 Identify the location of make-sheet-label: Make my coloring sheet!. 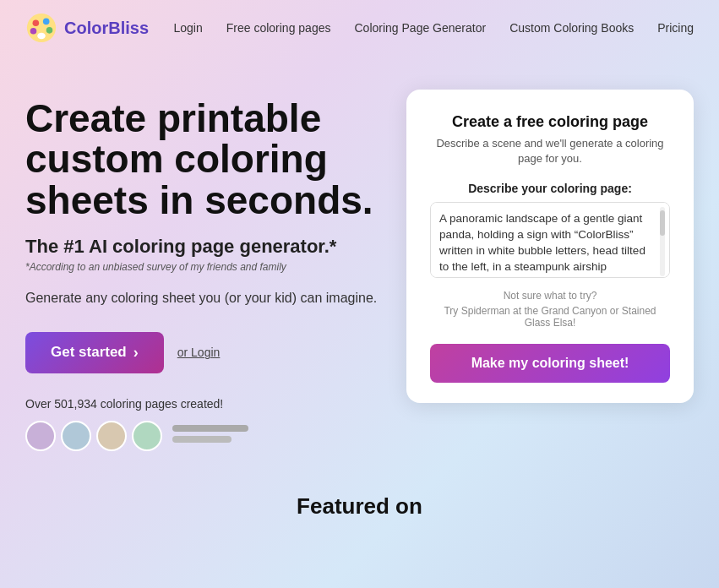
(551, 363).